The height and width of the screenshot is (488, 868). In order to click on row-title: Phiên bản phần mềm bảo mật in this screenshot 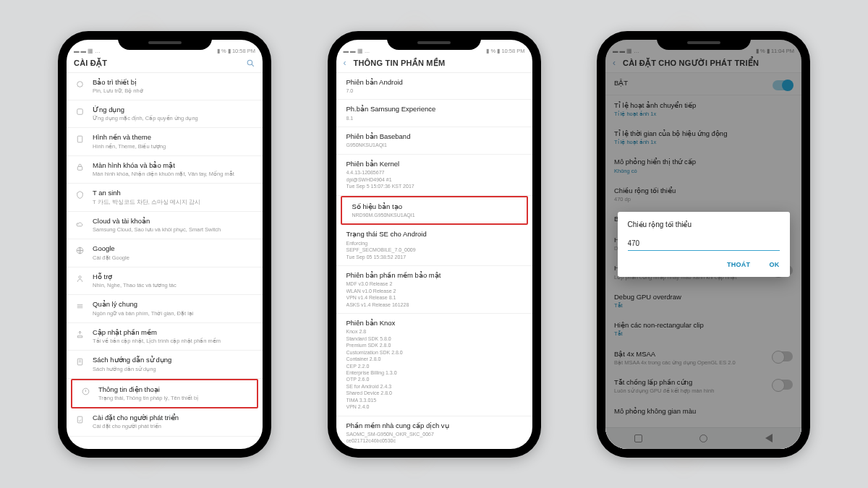, I will do `click(435, 275)`.